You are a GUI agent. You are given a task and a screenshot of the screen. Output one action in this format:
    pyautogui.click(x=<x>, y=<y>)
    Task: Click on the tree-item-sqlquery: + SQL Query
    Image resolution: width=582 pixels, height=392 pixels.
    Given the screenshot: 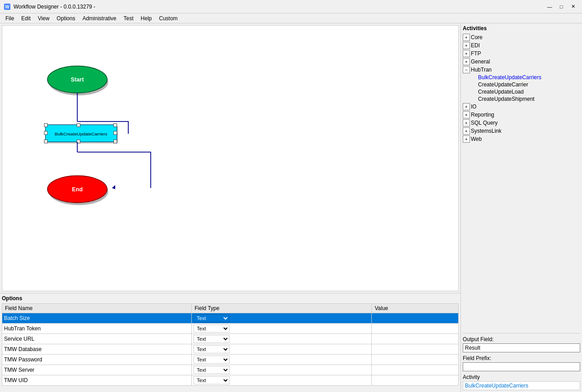 What is the action you would take?
    pyautogui.click(x=521, y=123)
    